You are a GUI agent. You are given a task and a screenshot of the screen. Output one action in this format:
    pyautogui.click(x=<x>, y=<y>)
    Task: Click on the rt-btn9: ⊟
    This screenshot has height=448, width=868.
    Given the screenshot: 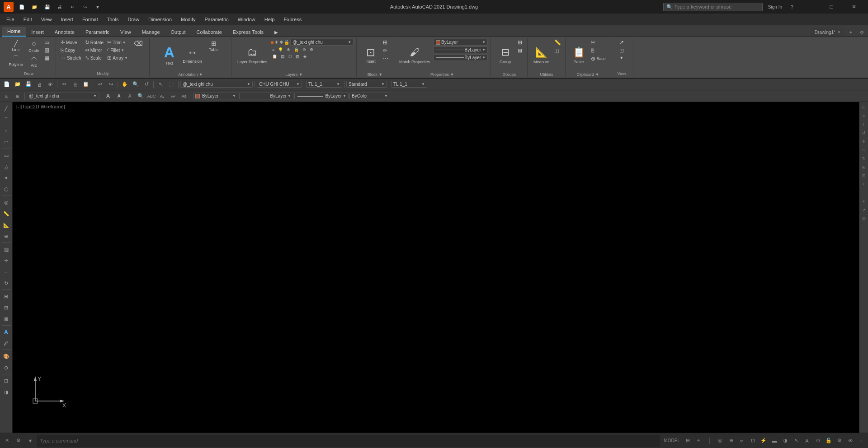 What is the action you would take?
    pyautogui.click(x=864, y=176)
    